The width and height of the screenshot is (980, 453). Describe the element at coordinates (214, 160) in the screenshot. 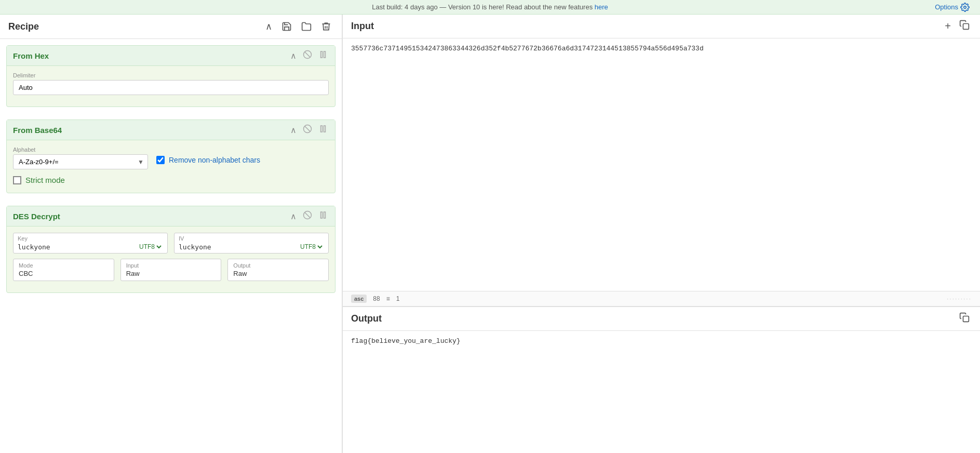

I see `remove-nonalpha-label: Remove non-alphabet chars` at that location.